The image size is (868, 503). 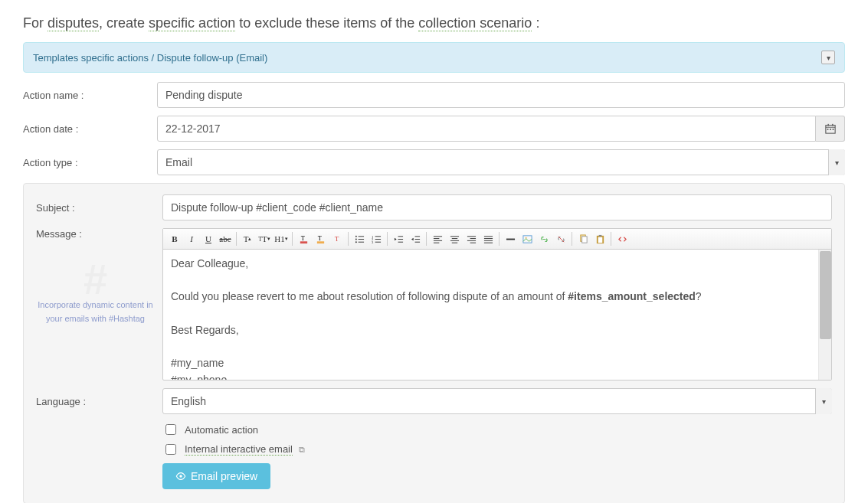 What do you see at coordinates (95, 279) in the screenshot?
I see `hashtag-icon: #` at bounding box center [95, 279].